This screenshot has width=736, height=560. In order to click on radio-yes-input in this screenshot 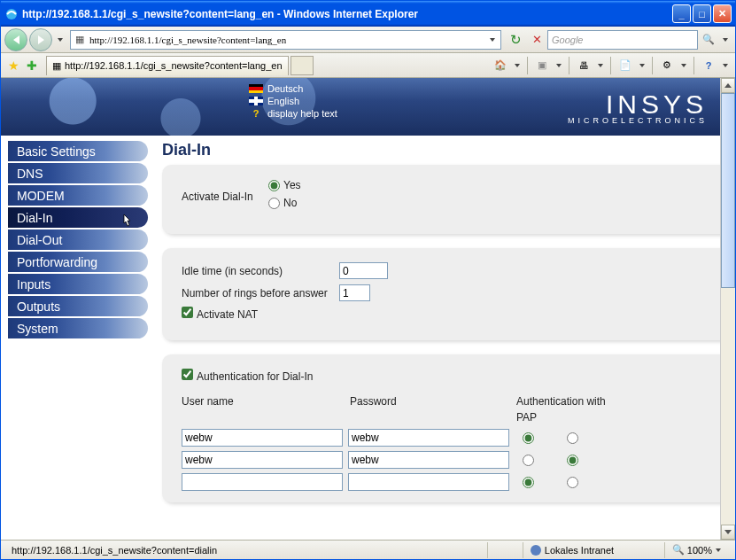, I will do `click(275, 186)`.